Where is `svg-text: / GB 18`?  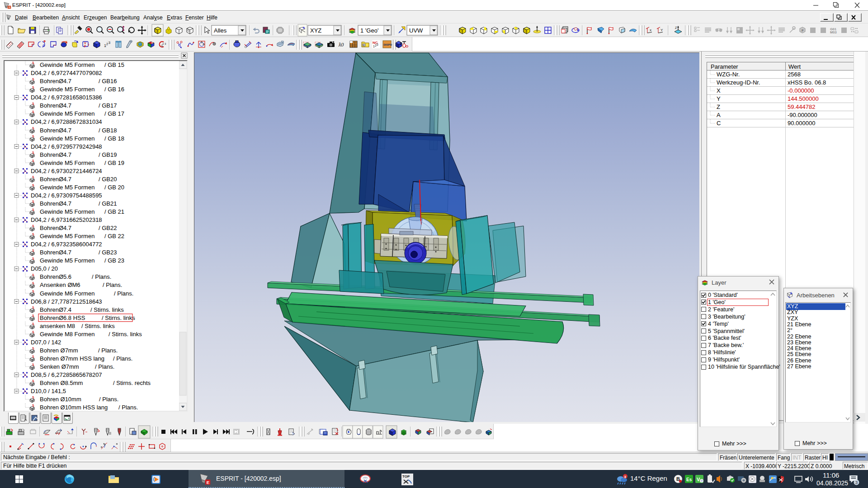 svg-text: / GB 18 is located at coordinates (114, 138).